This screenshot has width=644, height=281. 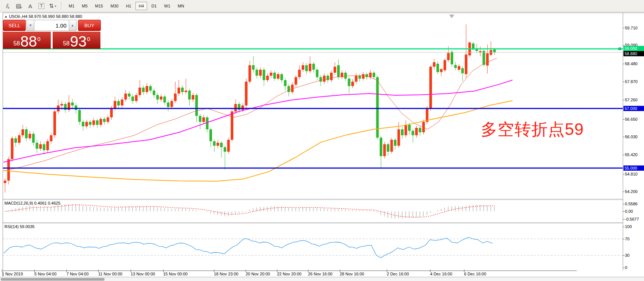 What do you see at coordinates (627, 255) in the screenshot?
I see `rsi-scale-tick: 30` at bounding box center [627, 255].